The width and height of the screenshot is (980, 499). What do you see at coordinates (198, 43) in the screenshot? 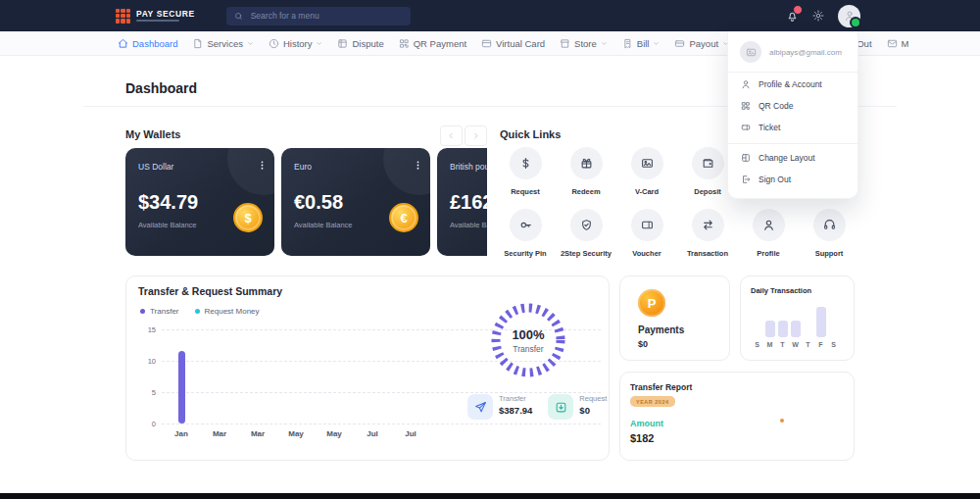
I see `file-icon` at bounding box center [198, 43].